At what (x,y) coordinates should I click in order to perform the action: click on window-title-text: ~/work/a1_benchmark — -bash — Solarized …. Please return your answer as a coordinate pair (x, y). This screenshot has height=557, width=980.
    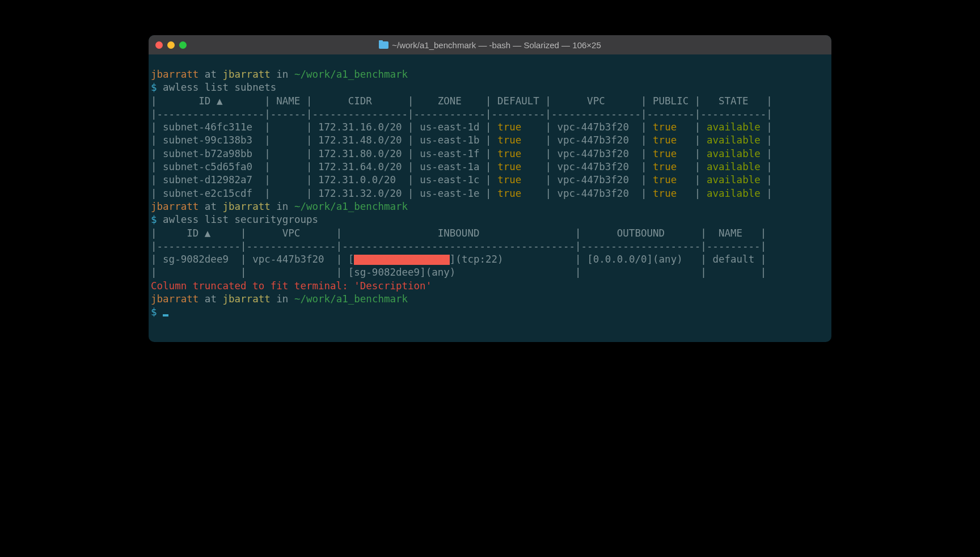
    Looking at the image, I should click on (497, 45).